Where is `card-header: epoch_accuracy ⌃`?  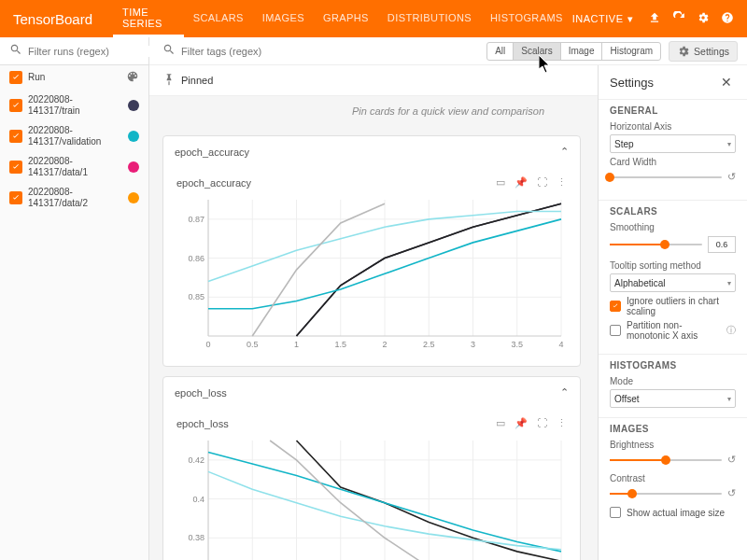 card-header: epoch_accuracy ⌃ is located at coordinates (372, 151).